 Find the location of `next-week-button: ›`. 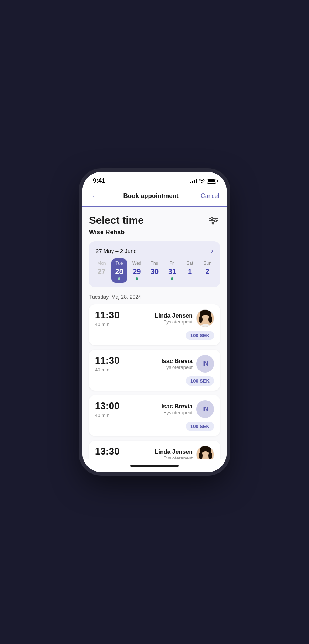

next-week-button: › is located at coordinates (212, 251).